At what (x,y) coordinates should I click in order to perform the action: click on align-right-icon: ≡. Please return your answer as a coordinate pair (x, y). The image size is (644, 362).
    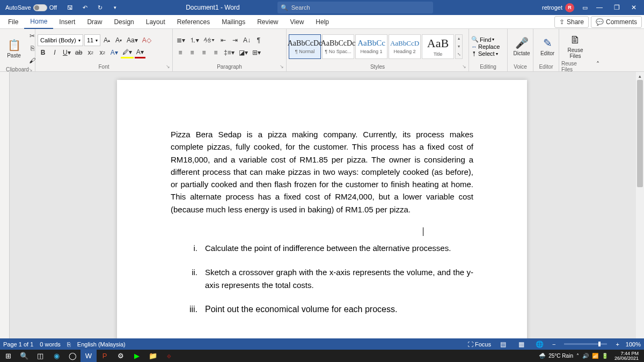
    Looking at the image, I should click on (204, 53).